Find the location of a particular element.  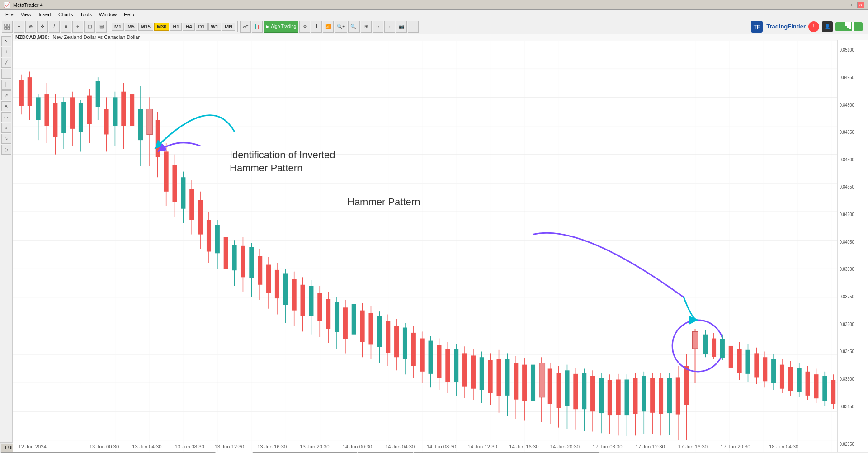

menu-item-insert: Insert is located at coordinates (45, 14).